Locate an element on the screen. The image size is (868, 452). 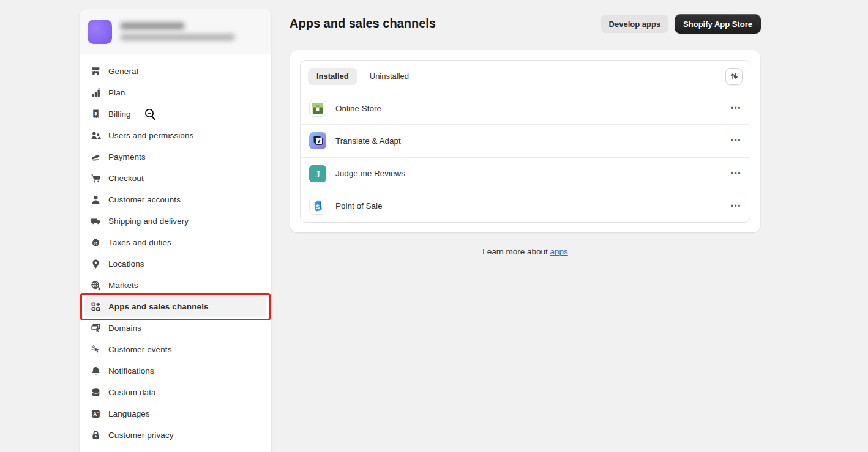
sidebar-item-label: Markets is located at coordinates (124, 285).